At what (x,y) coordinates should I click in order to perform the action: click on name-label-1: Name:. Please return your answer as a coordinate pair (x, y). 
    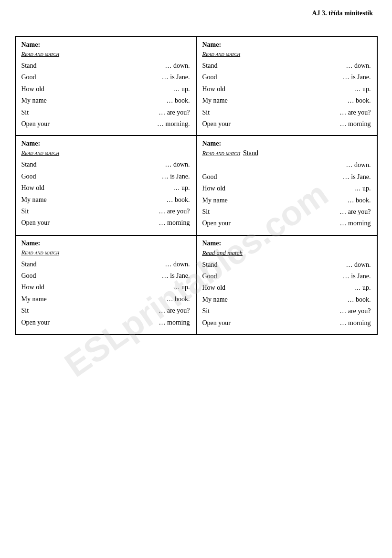
    Looking at the image, I should click on (106, 45).